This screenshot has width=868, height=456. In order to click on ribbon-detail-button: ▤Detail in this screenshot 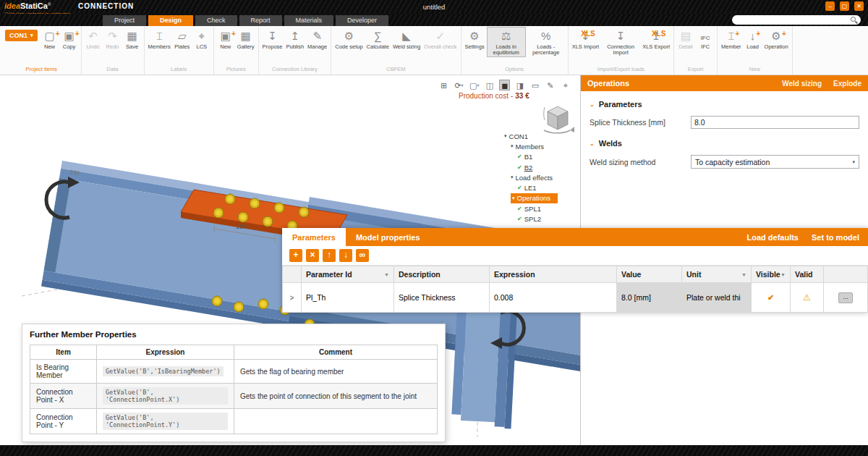, I will do `click(686, 39)`.